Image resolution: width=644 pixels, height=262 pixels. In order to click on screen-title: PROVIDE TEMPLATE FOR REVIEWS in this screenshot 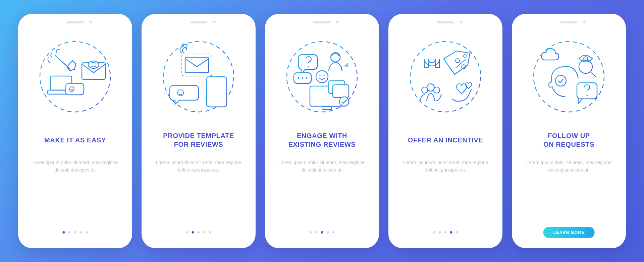, I will do `click(199, 140)`.